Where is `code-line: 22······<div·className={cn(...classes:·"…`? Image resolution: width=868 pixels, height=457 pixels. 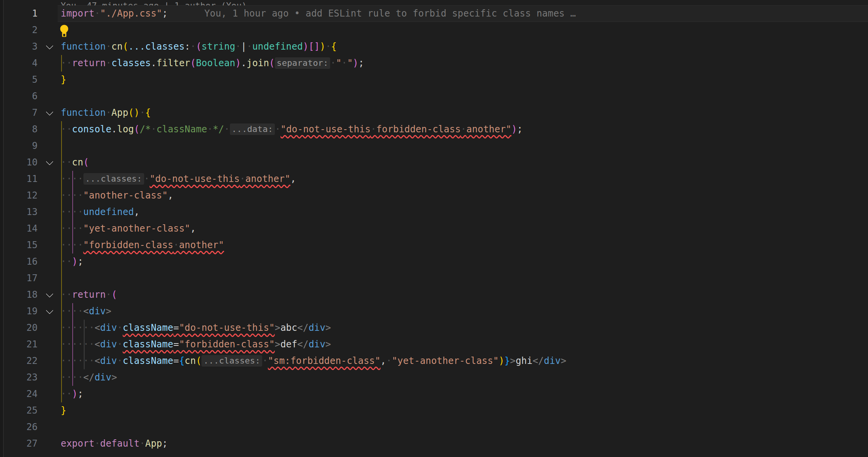
code-line: 22······<div·className={cn(...classes:·"… is located at coordinates (434, 361).